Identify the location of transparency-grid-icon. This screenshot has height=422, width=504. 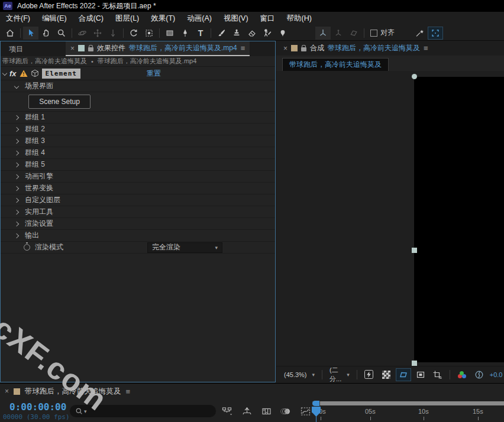
(386, 375).